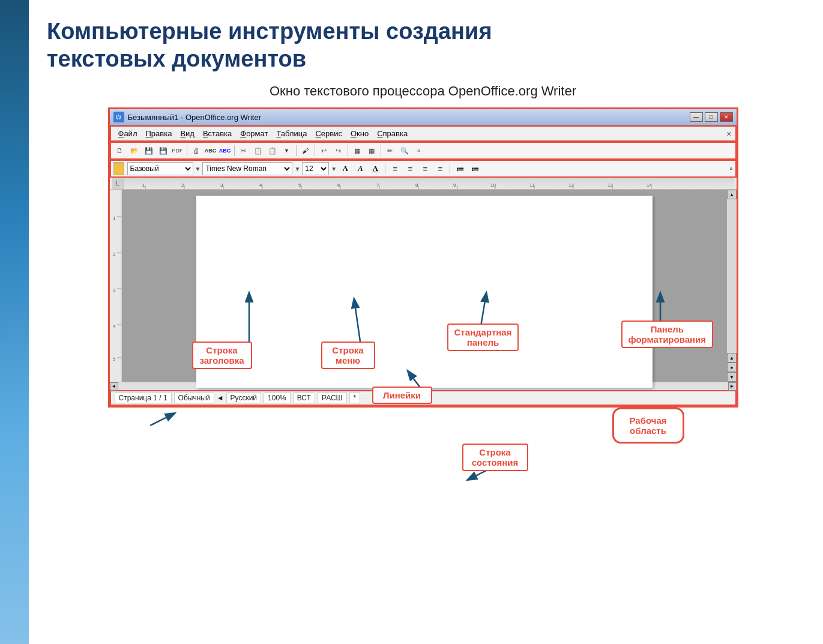  Describe the element at coordinates (423, 184) in the screenshot. I see `ruler-horizontal: L 1 2 3 4 5 6 7 8` at that location.